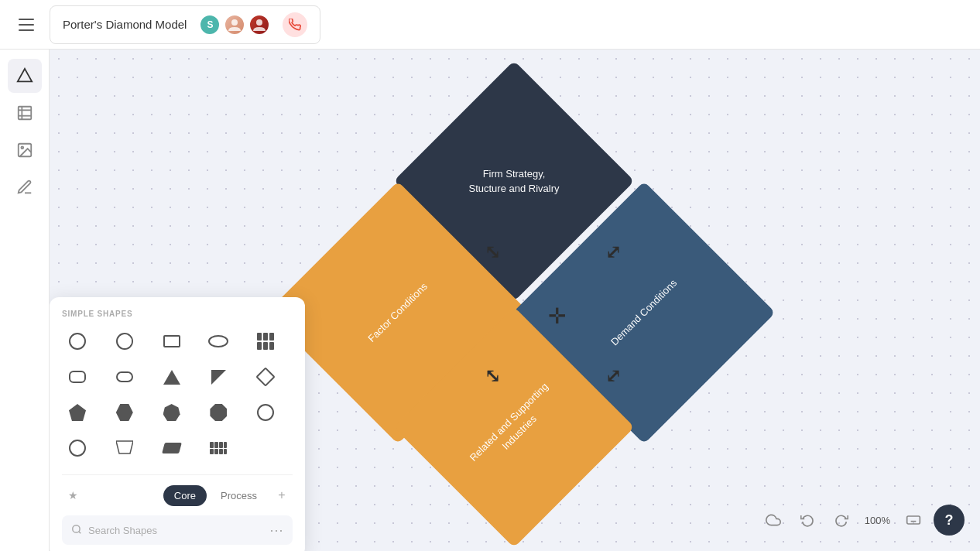 The height and width of the screenshot is (551, 980). I want to click on help-button: ?, so click(949, 520).